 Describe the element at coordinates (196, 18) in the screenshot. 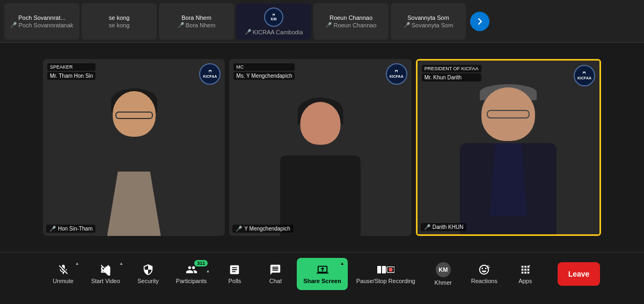

I see `participant-name-bora: Bora Nhem` at that location.